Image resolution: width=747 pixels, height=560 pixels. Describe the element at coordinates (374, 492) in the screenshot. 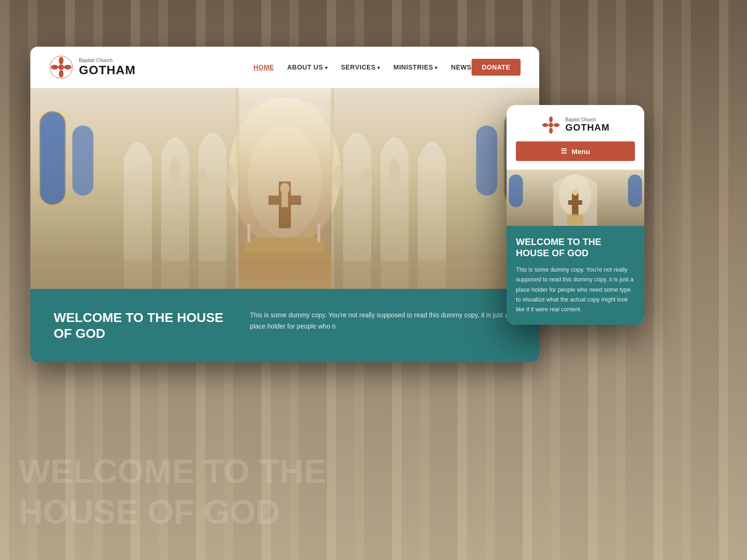

I see `background-watermark: WELCOME TO THE HOUSE OF GOD` at that location.